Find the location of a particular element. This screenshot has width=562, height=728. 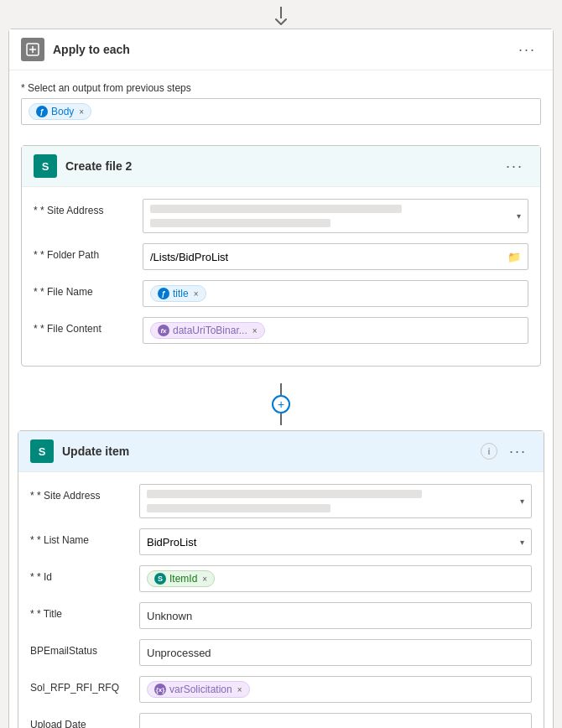

bp-email-status-input: Unprocessed is located at coordinates (336, 653).